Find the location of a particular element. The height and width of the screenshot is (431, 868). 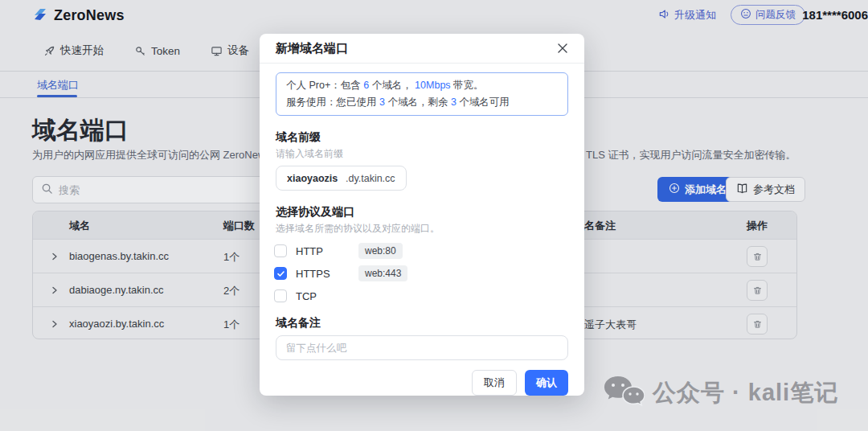

plan-info-line2: 服务使用：您已使用 3 个域名，剩余 3 个域名可用 is located at coordinates (422, 103).